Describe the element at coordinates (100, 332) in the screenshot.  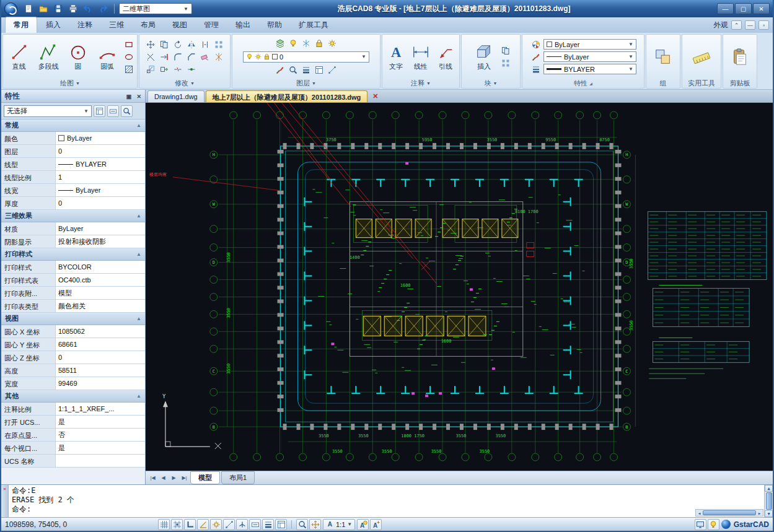
I see `property-value: 1085062` at that location.